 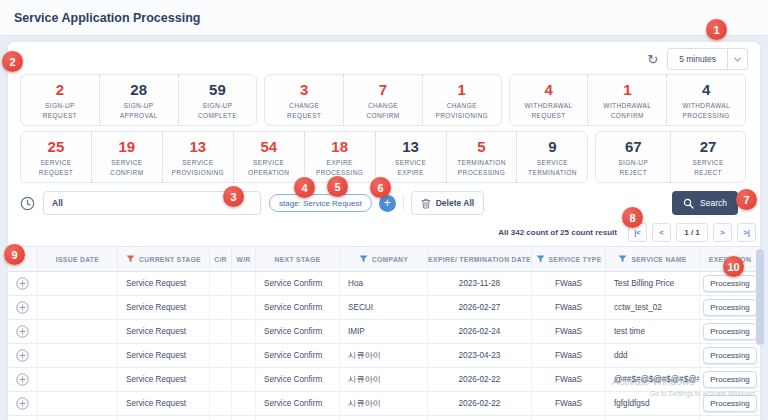 I want to click on stat-label: SERVICE TERMINATION, so click(x=552, y=168).